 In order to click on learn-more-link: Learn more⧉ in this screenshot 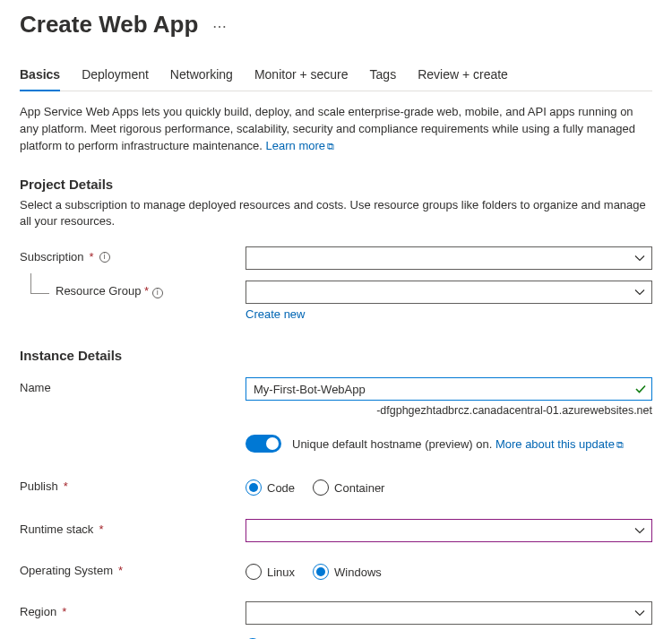, I will do `click(300, 145)`.